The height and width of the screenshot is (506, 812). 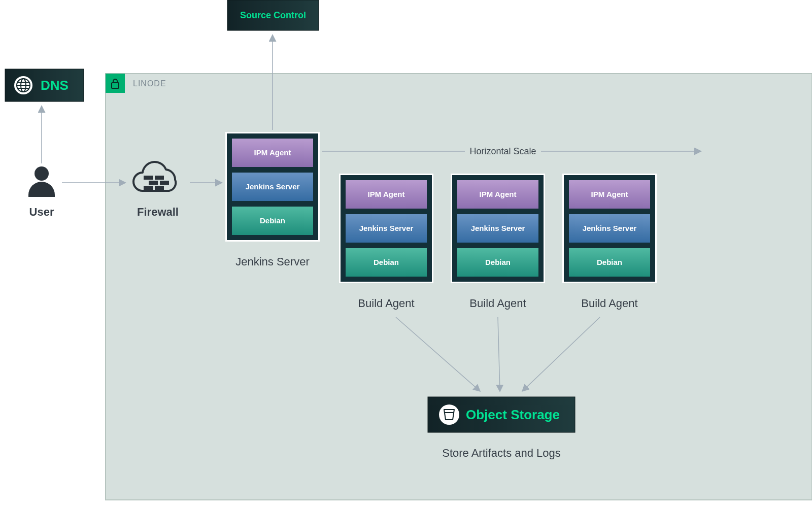 I want to click on bucket-icon, so click(x=449, y=415).